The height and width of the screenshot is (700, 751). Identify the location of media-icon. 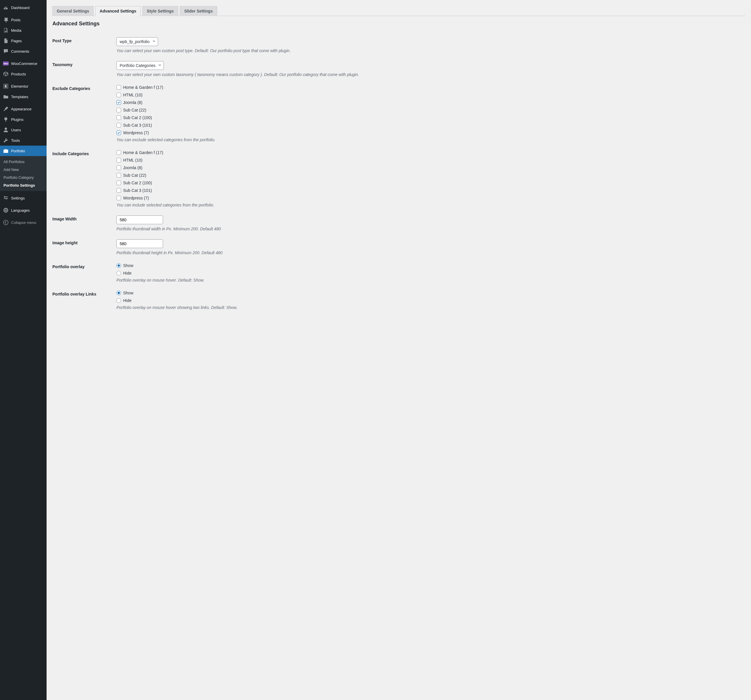
(6, 30).